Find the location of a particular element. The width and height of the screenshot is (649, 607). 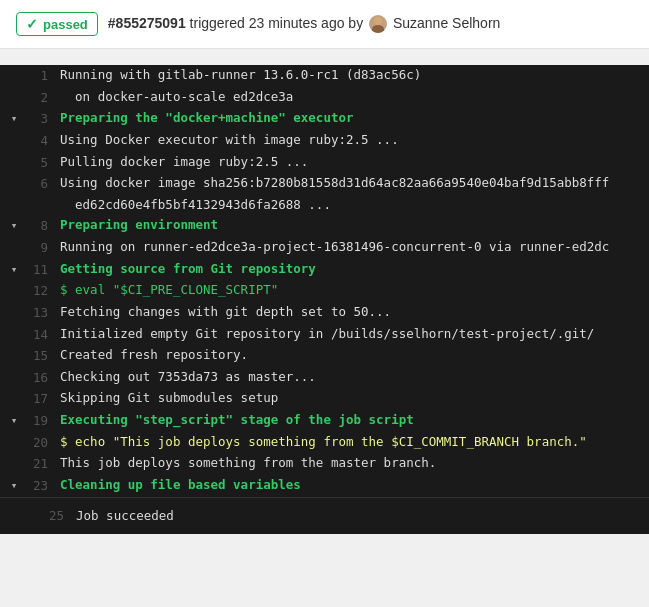

user-name: Suzanne Selhorn is located at coordinates (446, 23).